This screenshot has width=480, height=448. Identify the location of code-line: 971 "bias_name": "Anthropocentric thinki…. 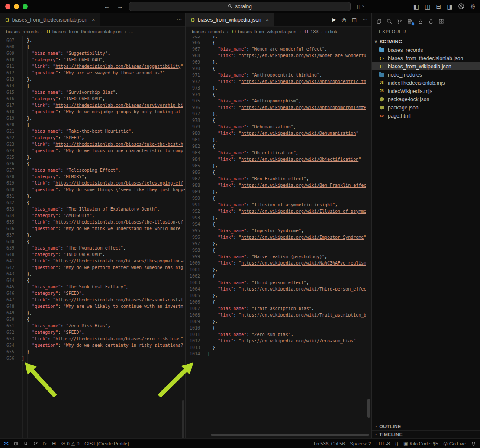
(278, 75).